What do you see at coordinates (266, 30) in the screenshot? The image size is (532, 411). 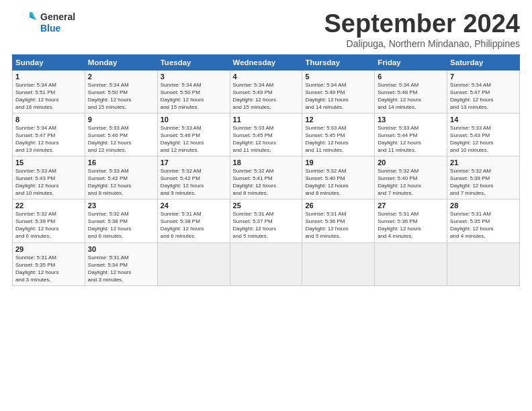 I see `header: GeneralBlueSeptember 2024Dalipuga, North…` at bounding box center [266, 30].